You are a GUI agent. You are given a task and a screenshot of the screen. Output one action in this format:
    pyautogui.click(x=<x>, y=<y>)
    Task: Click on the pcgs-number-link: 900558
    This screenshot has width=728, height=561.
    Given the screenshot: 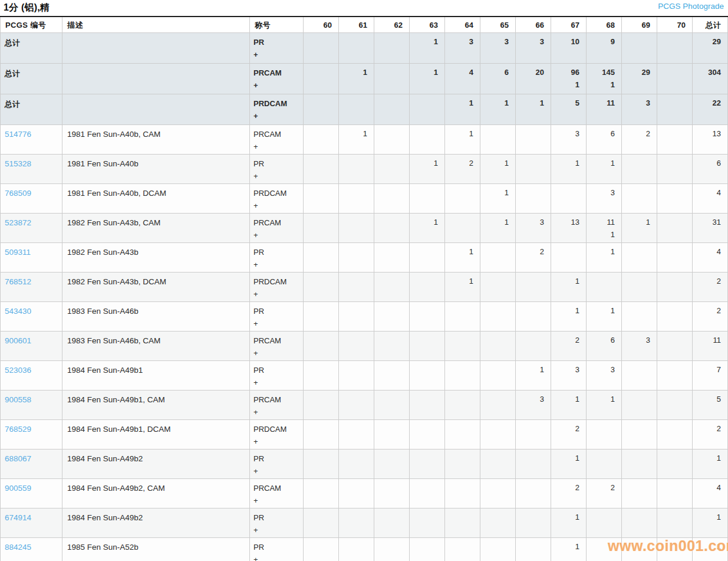 What is the action you would take?
    pyautogui.click(x=18, y=400)
    